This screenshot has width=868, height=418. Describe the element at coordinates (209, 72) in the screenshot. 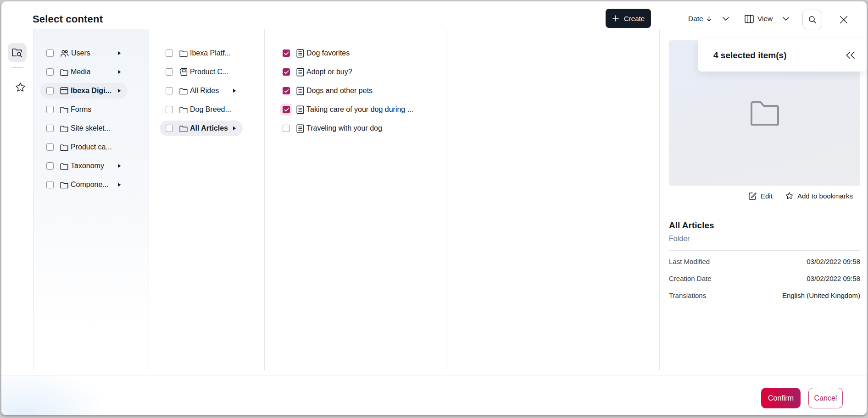

I see `item-label: Product C...` at that location.